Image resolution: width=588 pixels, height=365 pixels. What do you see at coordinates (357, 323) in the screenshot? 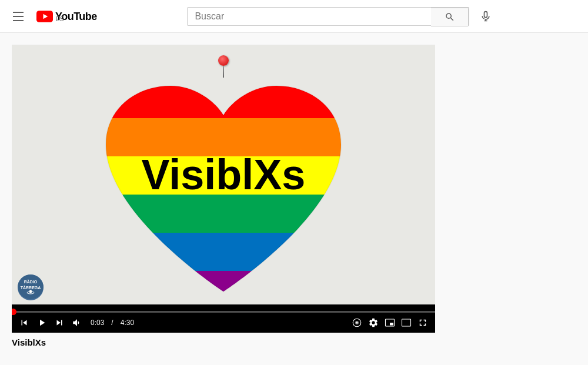
I see `autoplay-icon` at bounding box center [357, 323].